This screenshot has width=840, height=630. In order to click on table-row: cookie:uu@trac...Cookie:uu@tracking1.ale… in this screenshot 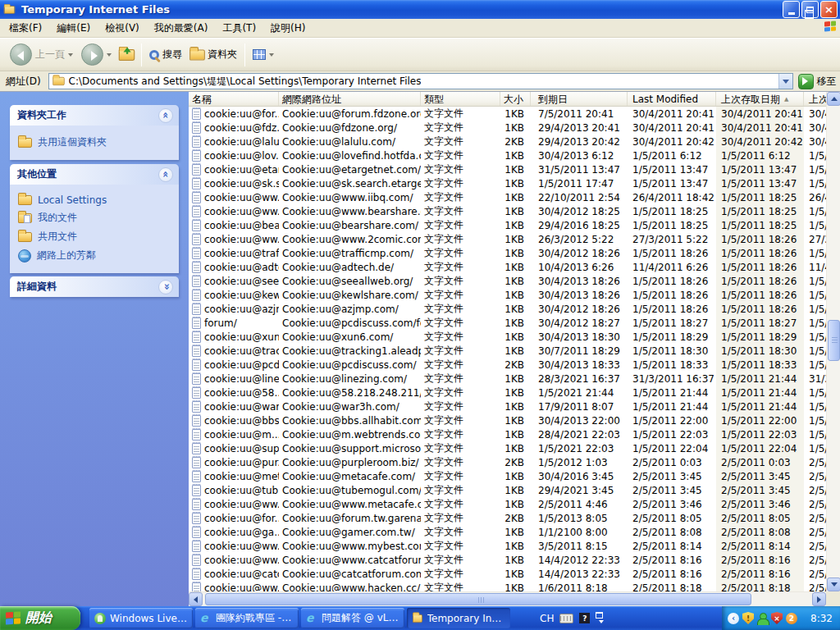, I will do `click(508, 351)`.